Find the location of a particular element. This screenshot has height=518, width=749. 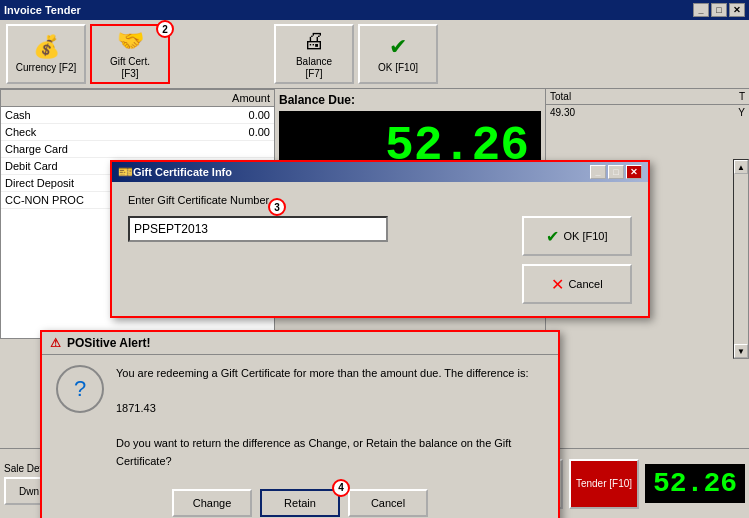

alert-warning-icon: ⚠ is located at coordinates (56, 343).